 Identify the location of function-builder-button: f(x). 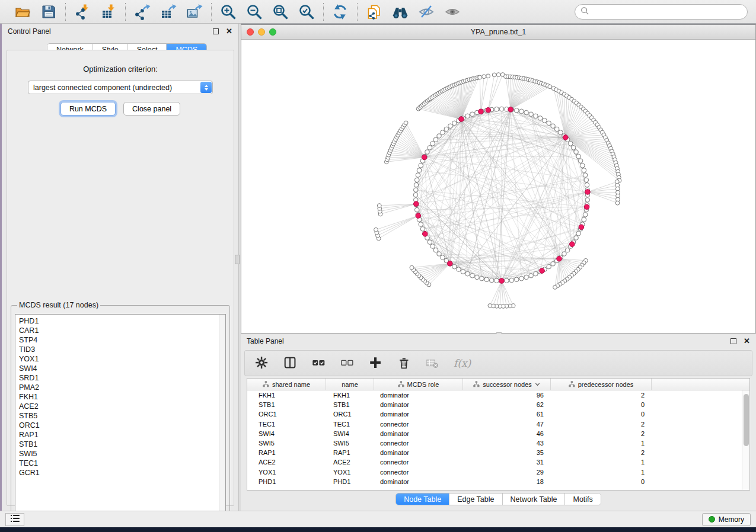
(462, 363).